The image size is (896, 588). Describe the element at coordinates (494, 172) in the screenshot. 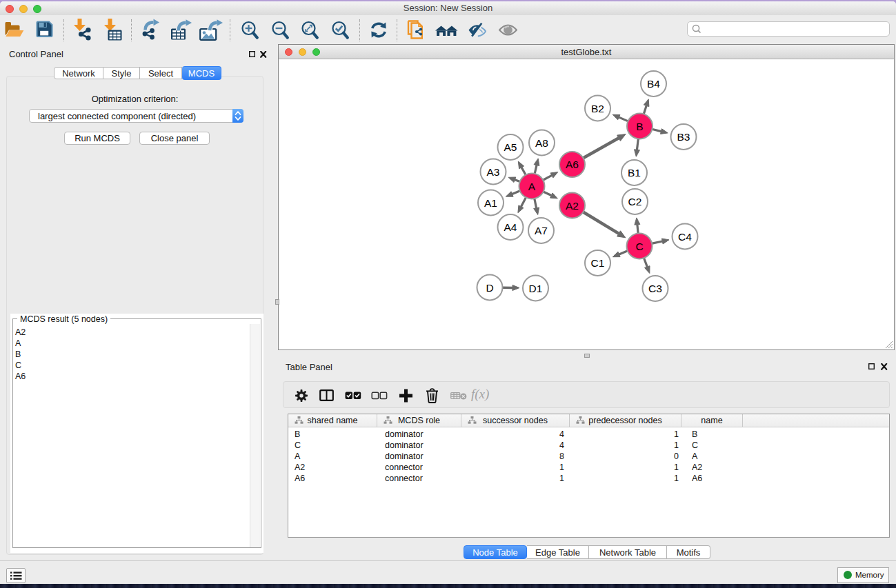

I see `svg-text: A3` at that location.